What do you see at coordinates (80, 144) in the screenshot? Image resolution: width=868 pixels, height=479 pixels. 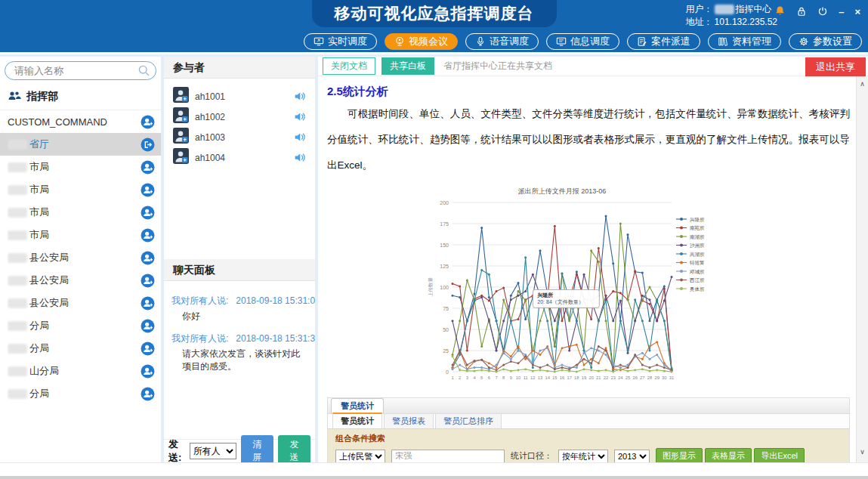 I see `org-item: 省厅` at bounding box center [80, 144].